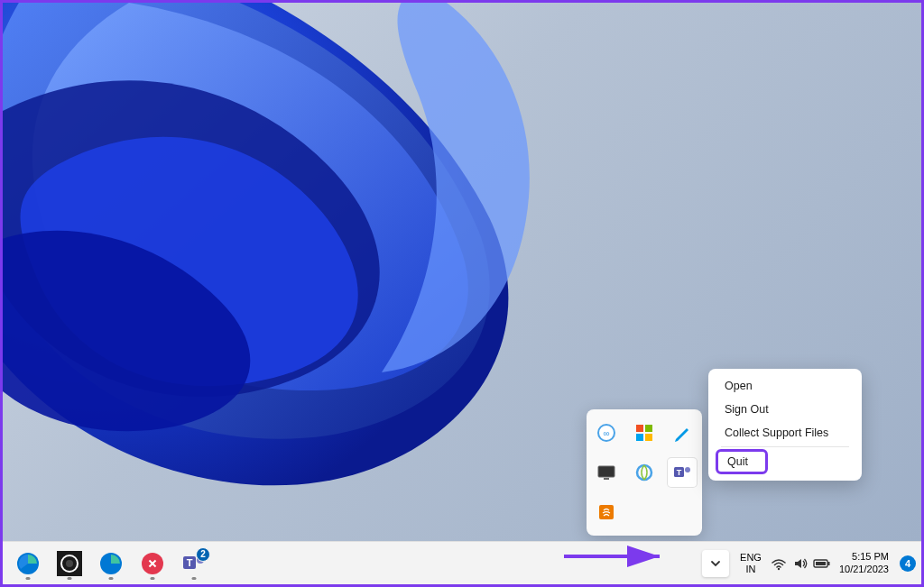 This screenshot has width=924, height=587. I want to click on menu-item-quit: Quit, so click(742, 462).